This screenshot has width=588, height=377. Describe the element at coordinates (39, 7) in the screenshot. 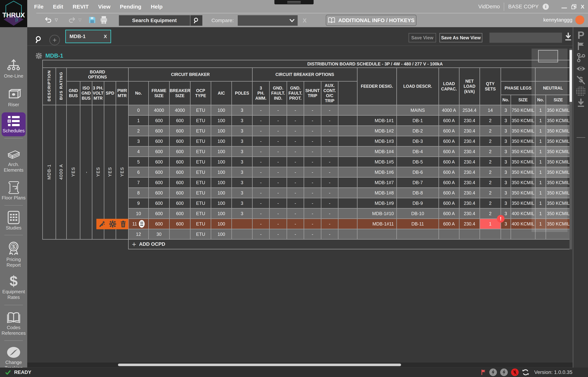

I see `menu-file: File` at that location.